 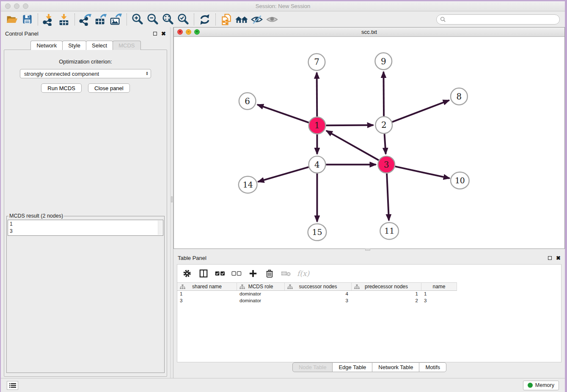 I want to click on table-row: 3dominator323, so click(x=369, y=301).